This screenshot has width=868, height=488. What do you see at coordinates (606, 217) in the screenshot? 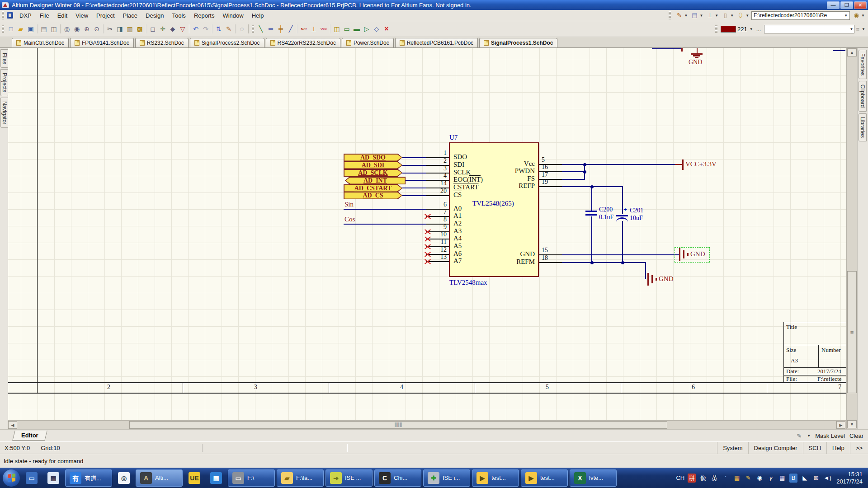
I see `cap-value-c200: 0.1uF` at bounding box center [606, 217].